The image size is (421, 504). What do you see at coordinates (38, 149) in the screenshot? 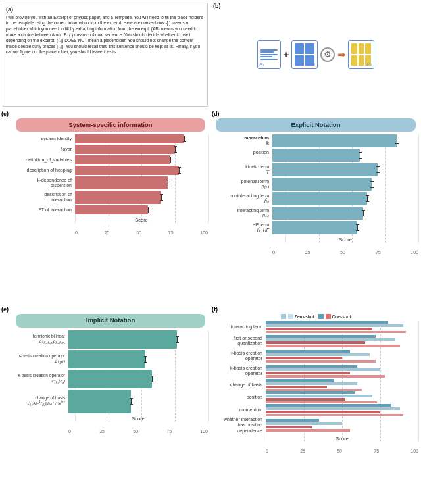
I see `bar-label: flavor` at bounding box center [38, 149].